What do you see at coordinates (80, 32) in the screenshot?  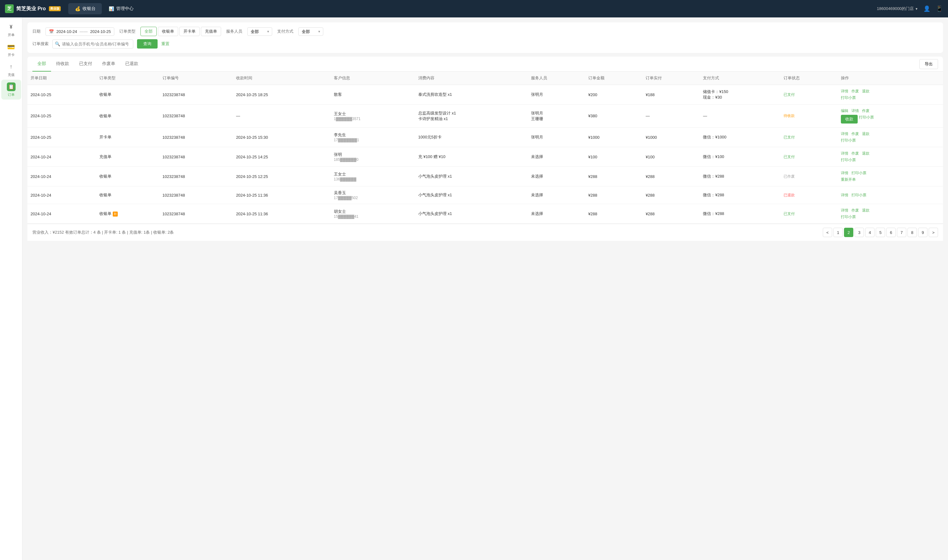 I see `date-range-picker: 📅 2024-10-24 —— 2024-10-25` at bounding box center [80, 32].